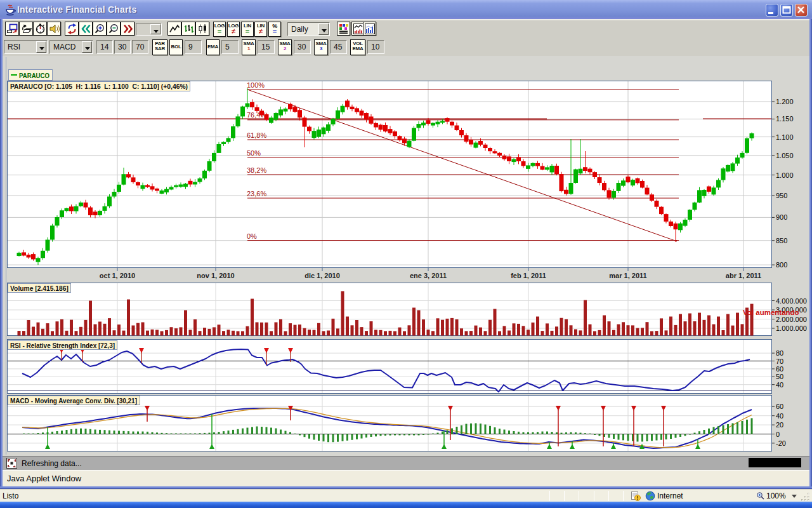  Describe the element at coordinates (782, 196) in the screenshot. I see `svg-text: 950` at that location.